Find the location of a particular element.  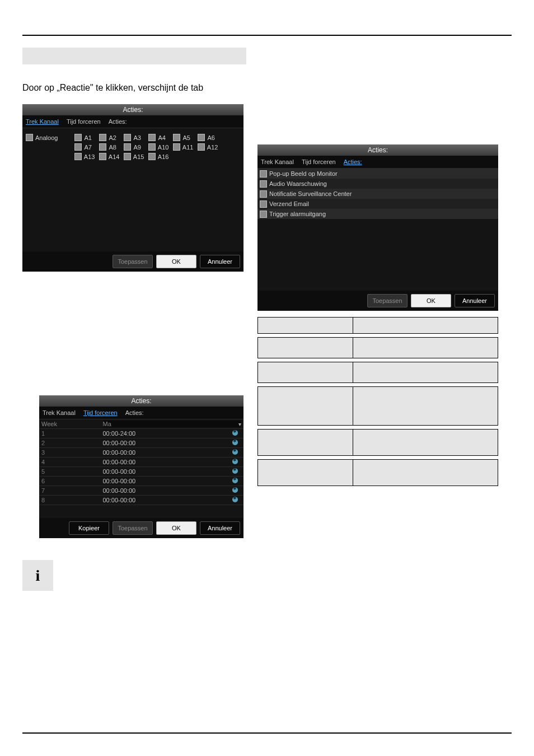

channel-a8: A8 is located at coordinates (109, 147).